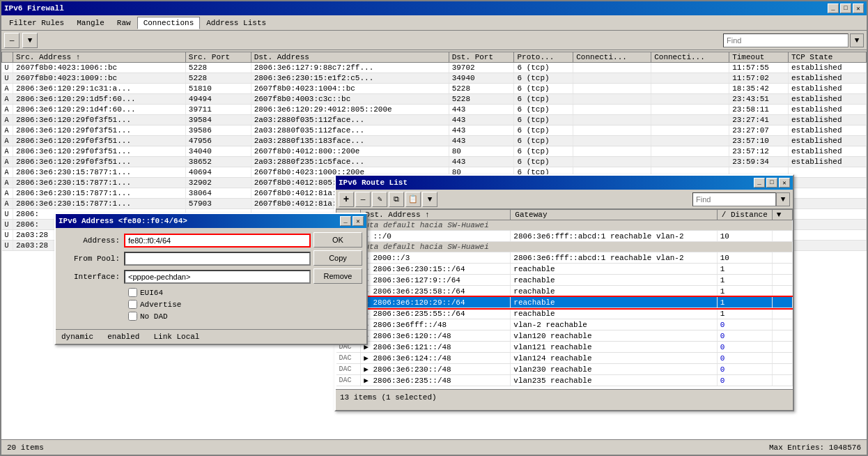 This screenshot has width=868, height=456. What do you see at coordinates (338, 276) in the screenshot?
I see `remove-button: Remove` at bounding box center [338, 276].